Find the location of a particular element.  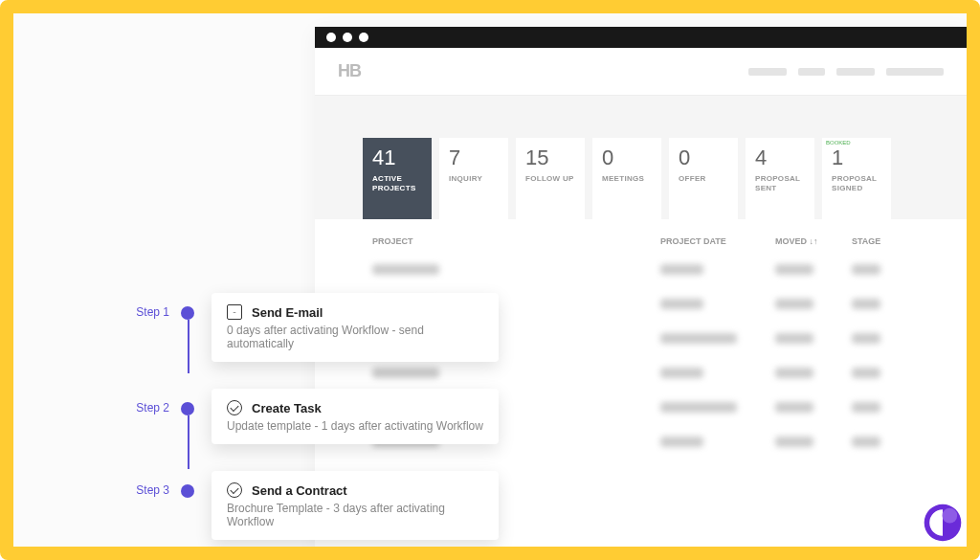

stat-label: PROPOSAL SIGNED is located at coordinates (857, 184).